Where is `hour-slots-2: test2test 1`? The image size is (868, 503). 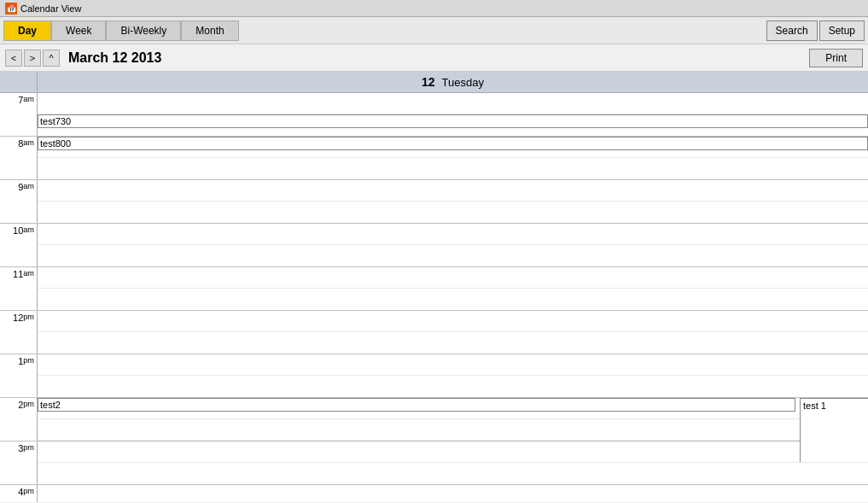
hour-slots-2: test2test 1 is located at coordinates (452, 419).